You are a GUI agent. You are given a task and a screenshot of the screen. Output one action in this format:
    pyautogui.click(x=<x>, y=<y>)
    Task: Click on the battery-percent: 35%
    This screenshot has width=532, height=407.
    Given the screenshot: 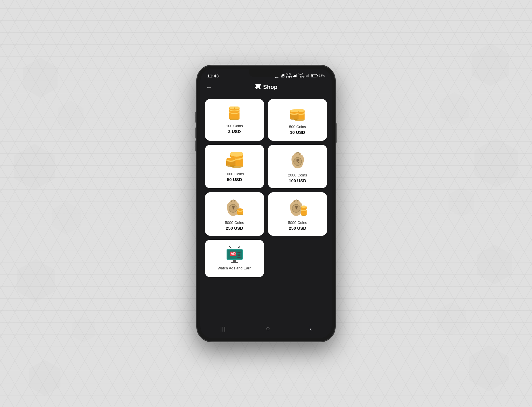 What is the action you would take?
    pyautogui.click(x=322, y=76)
    